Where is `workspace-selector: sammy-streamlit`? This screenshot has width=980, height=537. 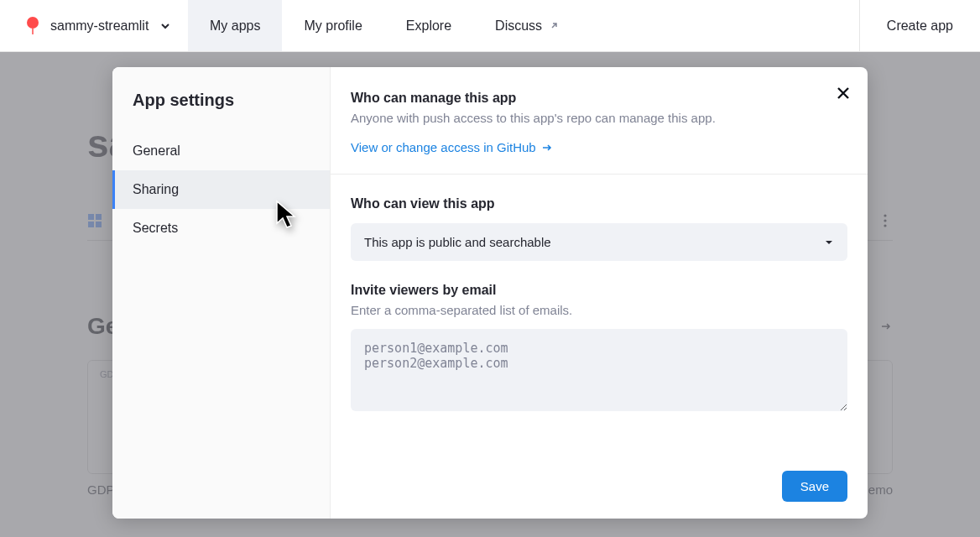 workspace-selector: sammy-streamlit is located at coordinates (94, 25).